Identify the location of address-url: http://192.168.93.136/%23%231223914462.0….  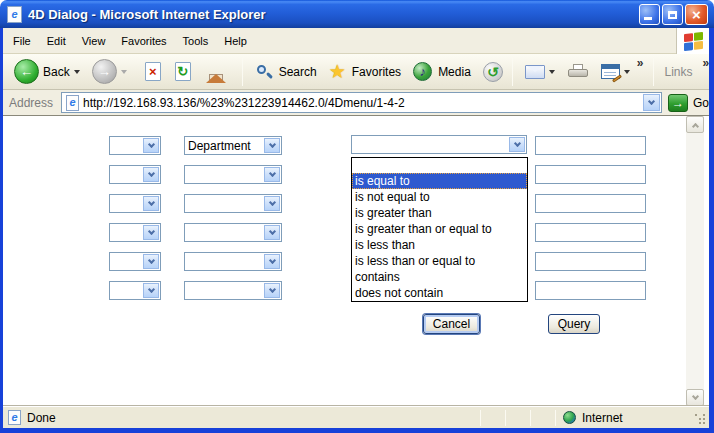
(244, 103).